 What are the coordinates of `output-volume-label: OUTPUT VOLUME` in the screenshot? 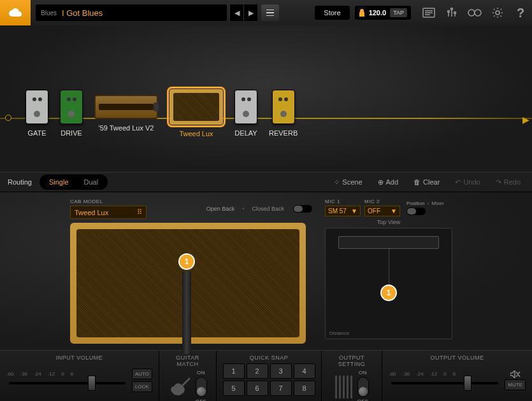 It's located at (457, 358).